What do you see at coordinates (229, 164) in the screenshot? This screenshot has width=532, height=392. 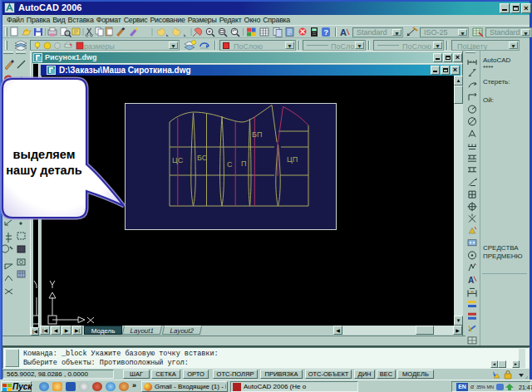 I see `svg-text: С` at bounding box center [229, 164].